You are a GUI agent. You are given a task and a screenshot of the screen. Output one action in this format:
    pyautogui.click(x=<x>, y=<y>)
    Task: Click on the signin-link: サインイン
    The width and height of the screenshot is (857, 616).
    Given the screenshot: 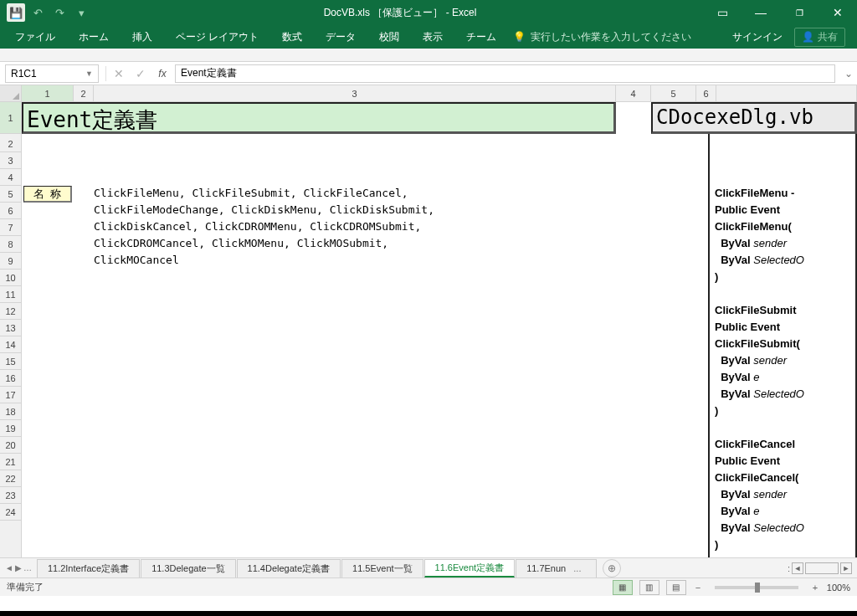 What is the action you would take?
    pyautogui.click(x=757, y=37)
    